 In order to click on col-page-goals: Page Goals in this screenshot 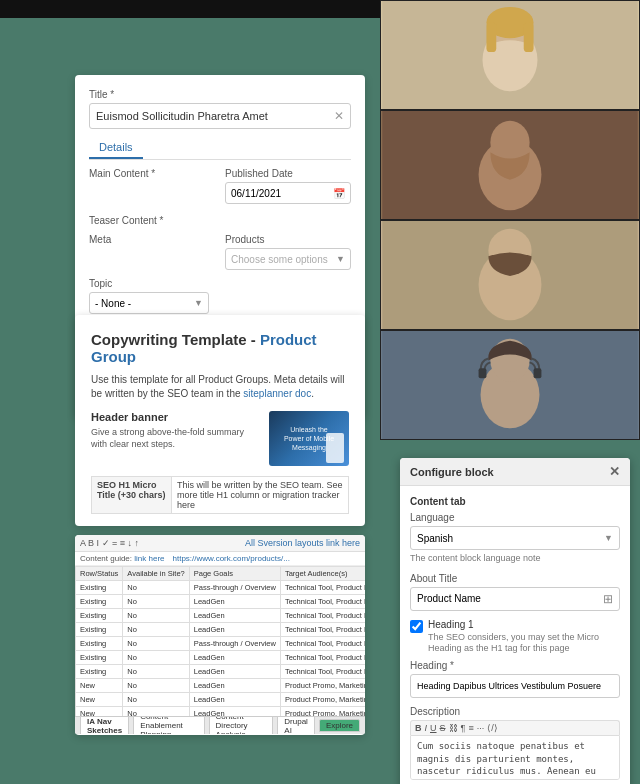, I will do `click(234, 574)`.